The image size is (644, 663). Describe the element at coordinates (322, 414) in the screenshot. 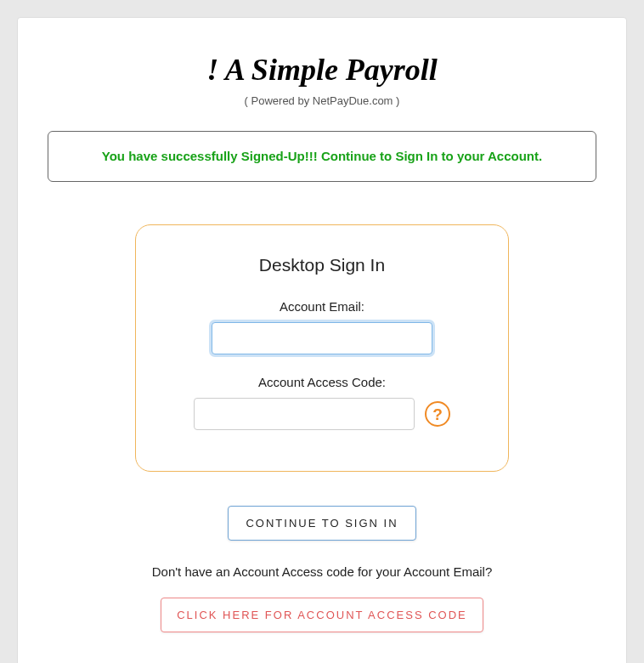

I see `code-row: ?` at that location.